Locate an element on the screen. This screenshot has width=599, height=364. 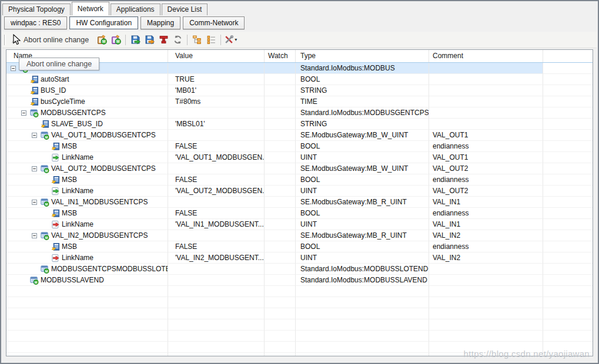
tab-network: Network is located at coordinates (91, 8).